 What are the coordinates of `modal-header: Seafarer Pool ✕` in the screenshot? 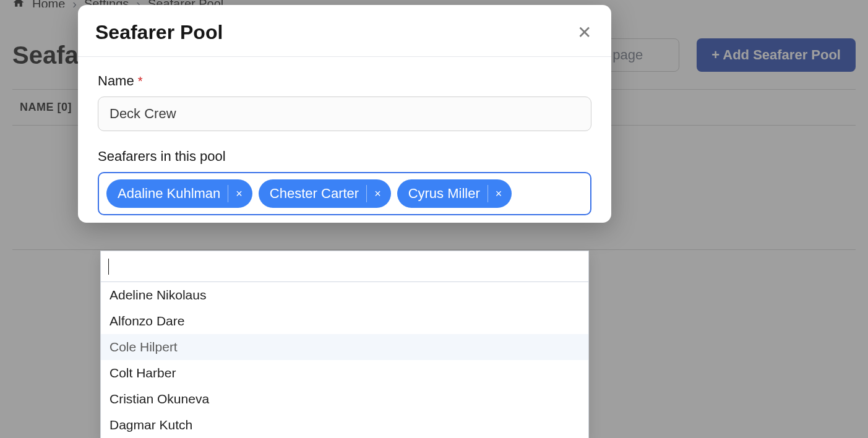 It's located at (345, 31).